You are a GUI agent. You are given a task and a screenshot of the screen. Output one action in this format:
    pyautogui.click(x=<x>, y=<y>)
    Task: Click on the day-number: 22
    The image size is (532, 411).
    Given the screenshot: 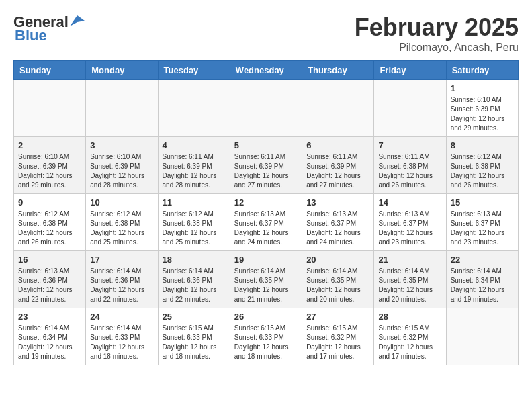 What is the action you would take?
    pyautogui.click(x=482, y=259)
    